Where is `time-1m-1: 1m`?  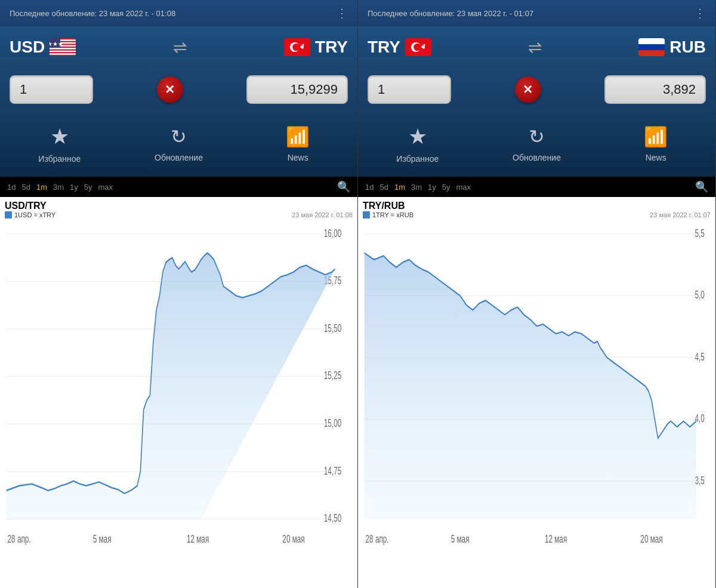
time-1m-1: 1m is located at coordinates (42, 187).